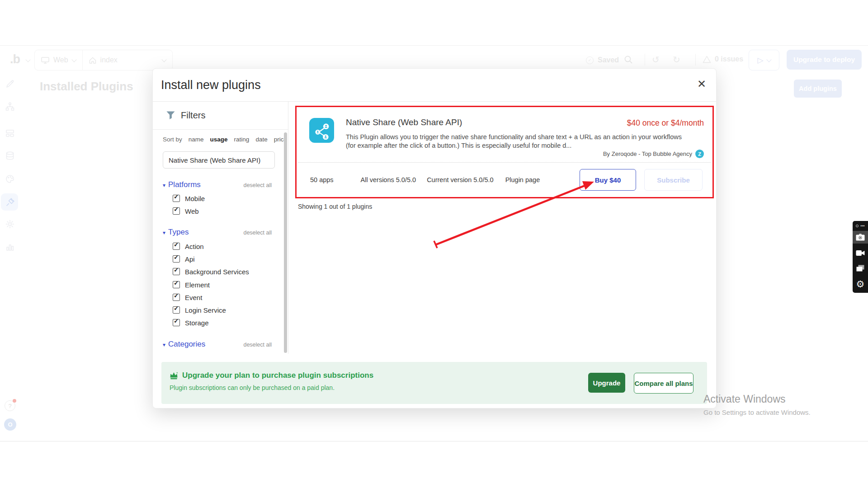  What do you see at coordinates (199, 310) in the screenshot?
I see `filter-item-login-service: Login Service` at bounding box center [199, 310].